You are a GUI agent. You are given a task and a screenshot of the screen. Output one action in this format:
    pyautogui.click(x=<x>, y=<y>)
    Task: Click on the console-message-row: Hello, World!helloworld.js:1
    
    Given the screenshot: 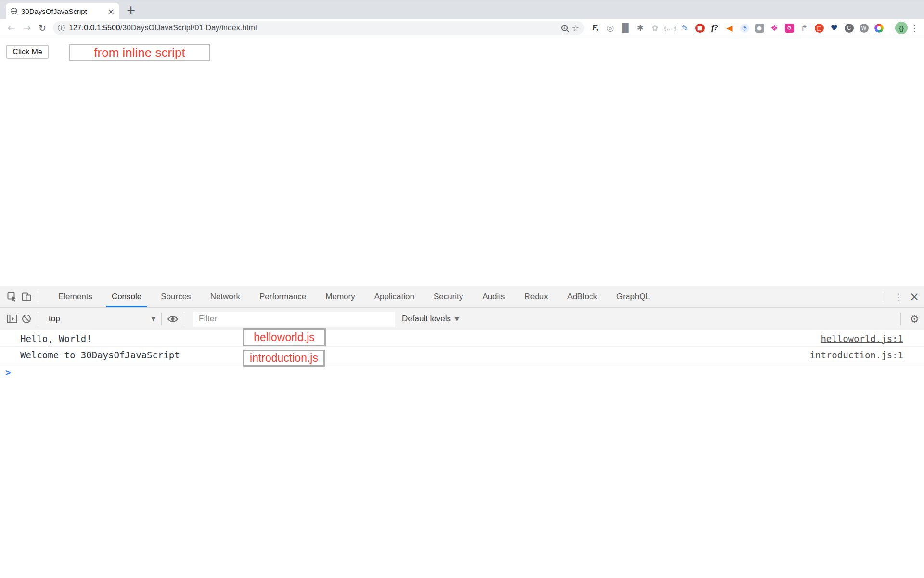 What is the action you would take?
    pyautogui.click(x=462, y=339)
    